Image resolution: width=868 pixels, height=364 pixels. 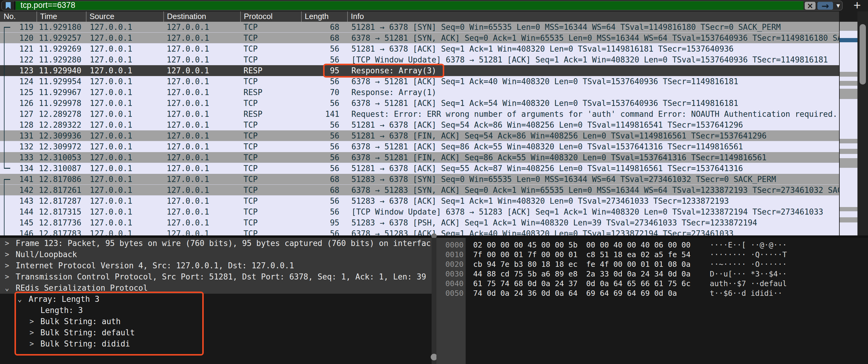 I want to click on cell-info: 6378 → 51283 [ACK] Seq=1 Ack=40 Win=4083…, so click(x=593, y=232).